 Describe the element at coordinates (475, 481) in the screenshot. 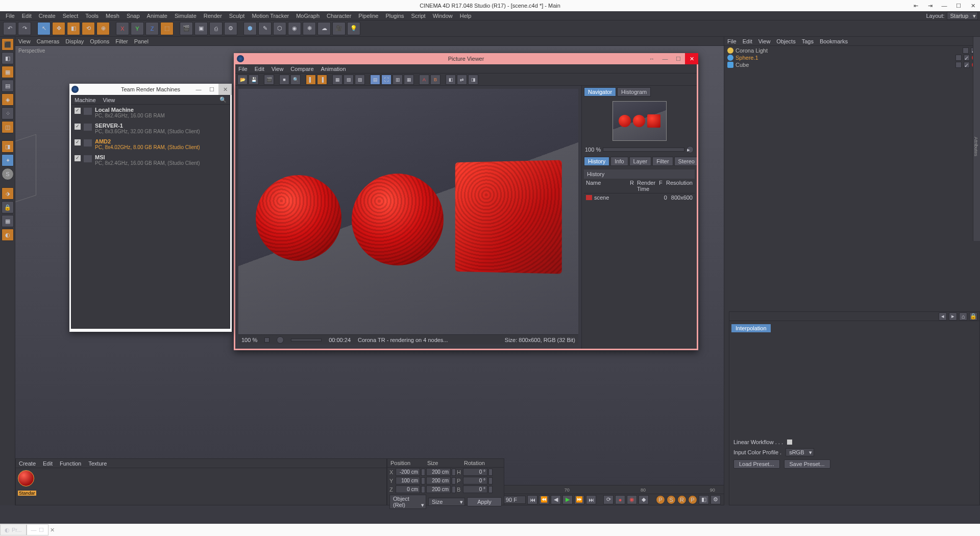

I see `rot-p-field: 0 °` at that location.